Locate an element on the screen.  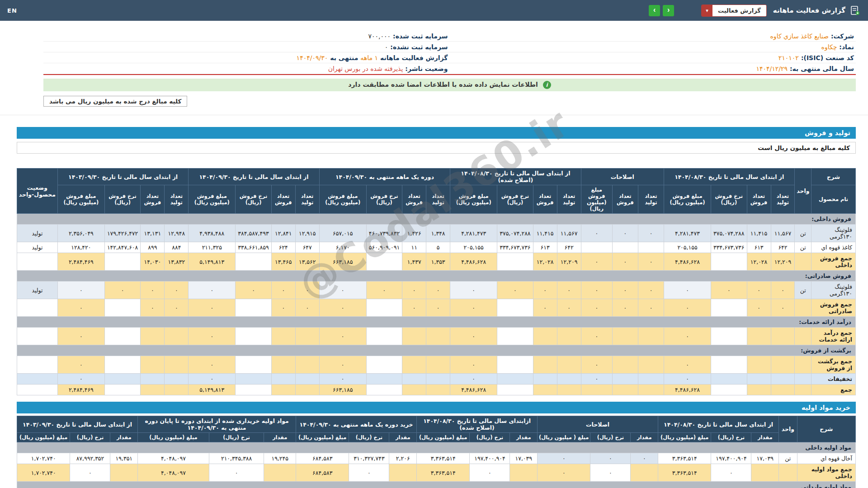
row-label-cell: تخفیفات is located at coordinates (834, 379).